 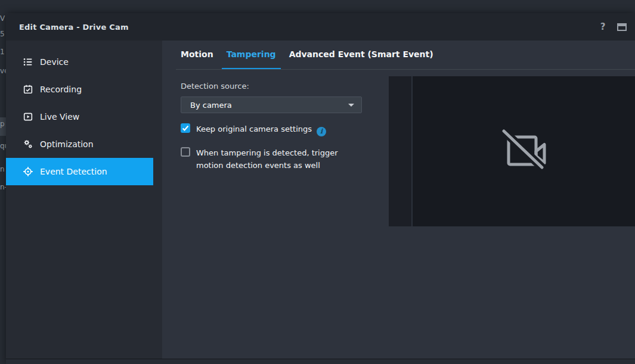 What do you see at coordinates (185, 152) in the screenshot?
I see `trigger-motion-checkbox` at bounding box center [185, 152].